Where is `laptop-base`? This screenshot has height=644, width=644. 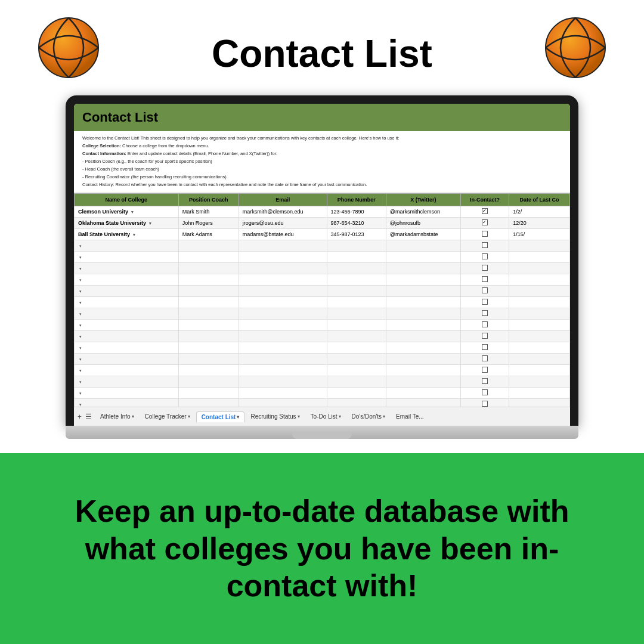
laptop-base is located at coordinates (322, 432).